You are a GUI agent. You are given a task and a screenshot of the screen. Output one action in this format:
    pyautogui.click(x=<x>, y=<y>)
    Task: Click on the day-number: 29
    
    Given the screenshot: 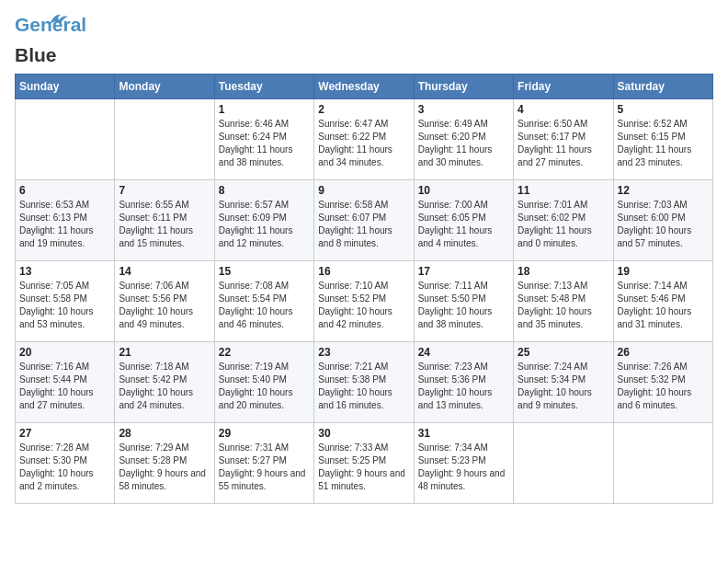 What is the action you would take?
    pyautogui.click(x=265, y=433)
    